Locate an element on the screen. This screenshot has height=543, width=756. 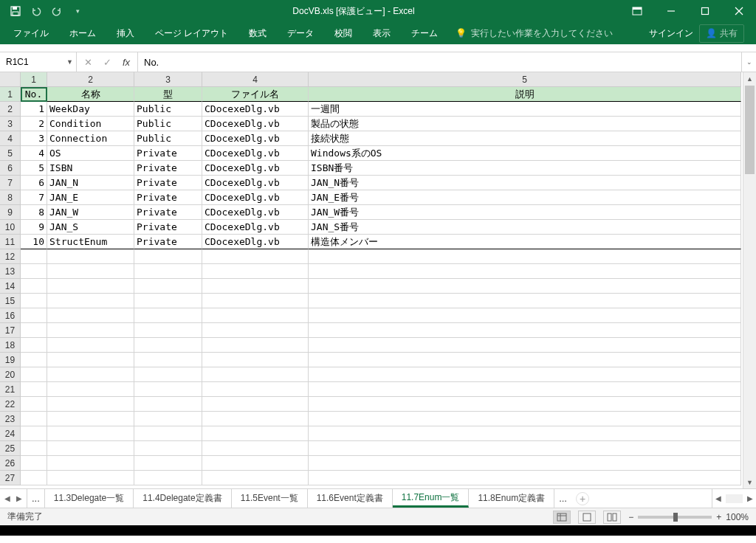
cell: 製品の状態 is located at coordinates (525, 124).